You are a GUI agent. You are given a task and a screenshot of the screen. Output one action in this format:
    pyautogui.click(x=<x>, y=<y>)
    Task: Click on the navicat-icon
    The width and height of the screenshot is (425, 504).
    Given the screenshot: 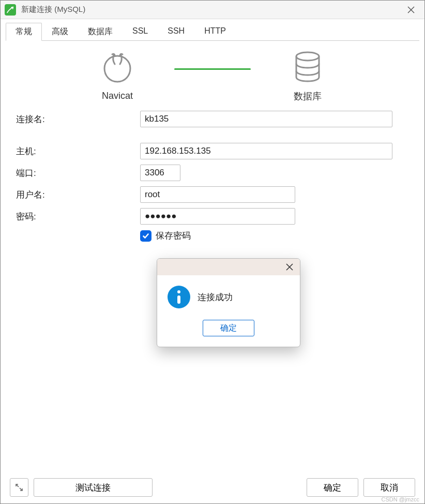 What is the action you would take?
    pyautogui.click(x=117, y=69)
    